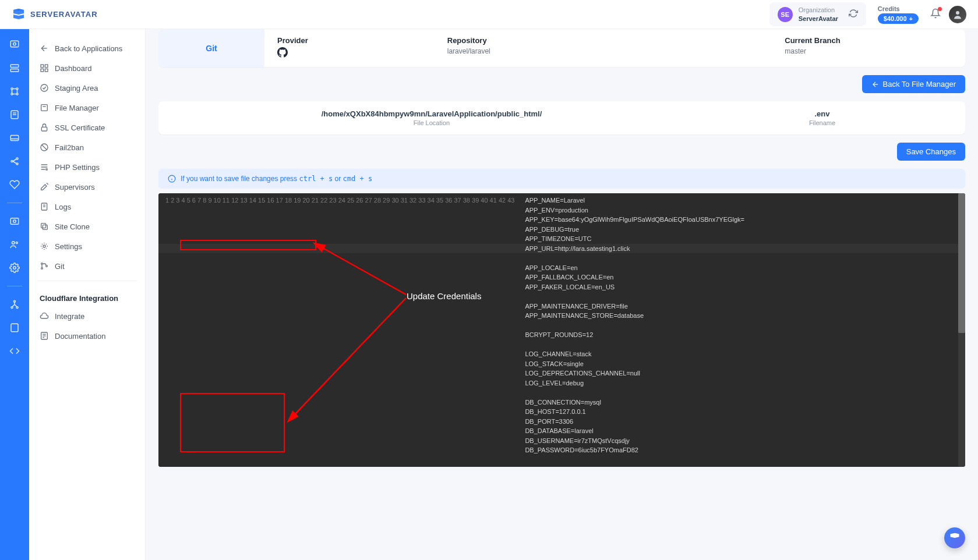 This screenshot has height=560, width=978. What do you see at coordinates (15, 115) in the screenshot?
I see `rail-db-icon` at bounding box center [15, 115].